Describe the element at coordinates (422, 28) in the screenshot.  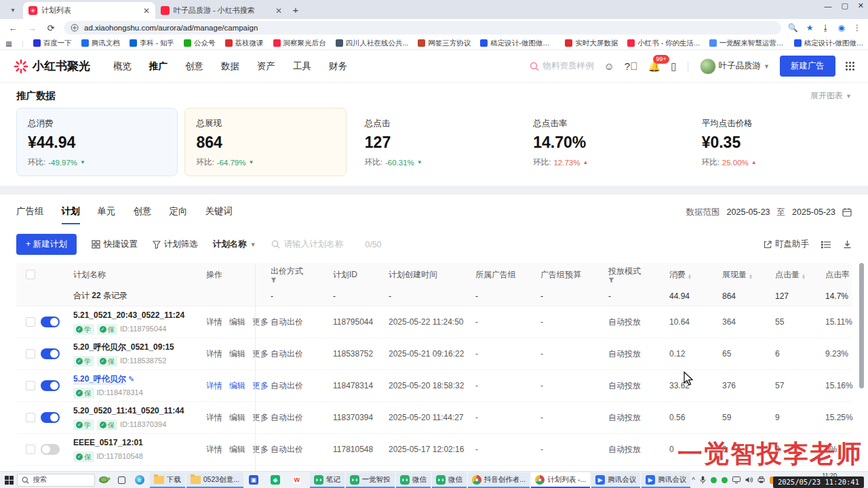
I see `url-input: ad.xiaohongshu.com/aurora/ad/manage/camp…` at that location.